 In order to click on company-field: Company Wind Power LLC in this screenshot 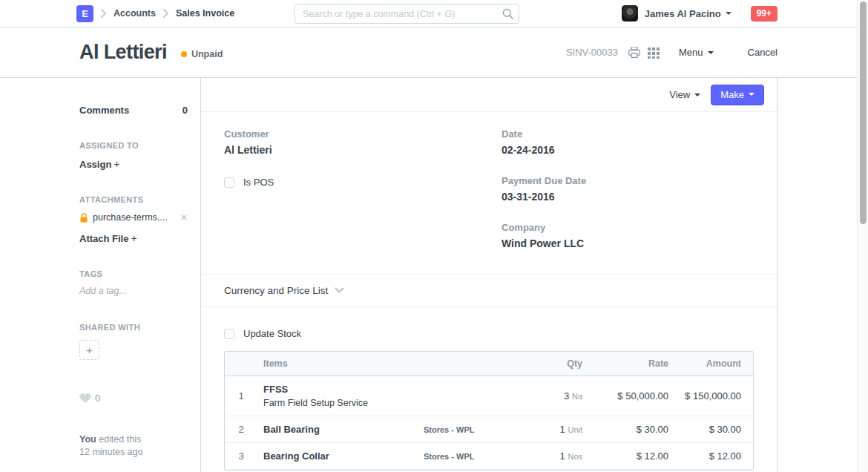, I will do `click(628, 236)`.